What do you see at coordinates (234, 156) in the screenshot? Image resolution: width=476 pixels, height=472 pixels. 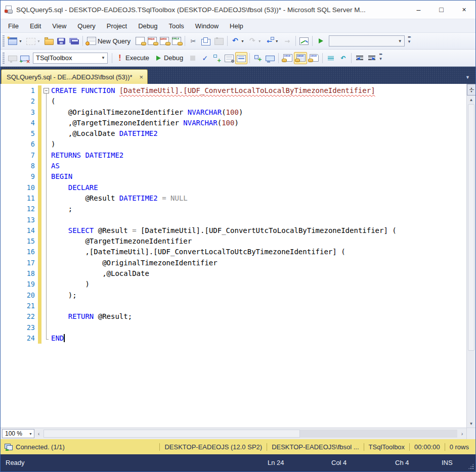 I see `code-line: 7RETURNS DATETIME2` at bounding box center [234, 156].